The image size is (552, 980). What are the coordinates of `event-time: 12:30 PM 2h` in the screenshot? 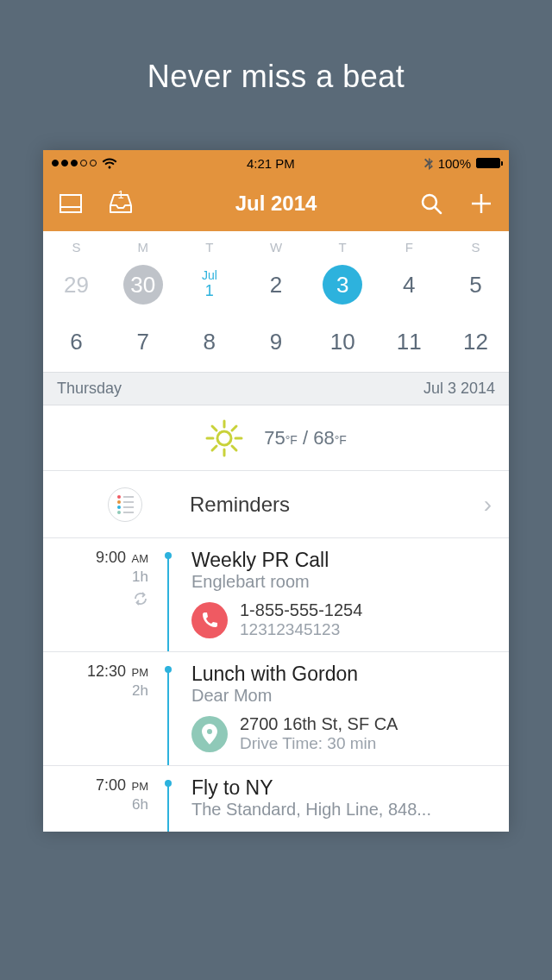 It's located at (107, 707).